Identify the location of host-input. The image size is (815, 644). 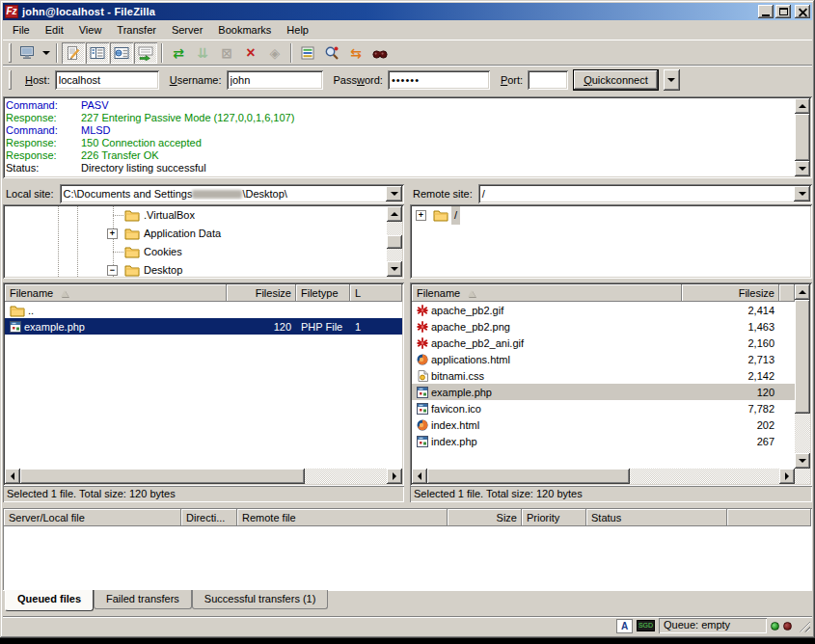
(107, 80).